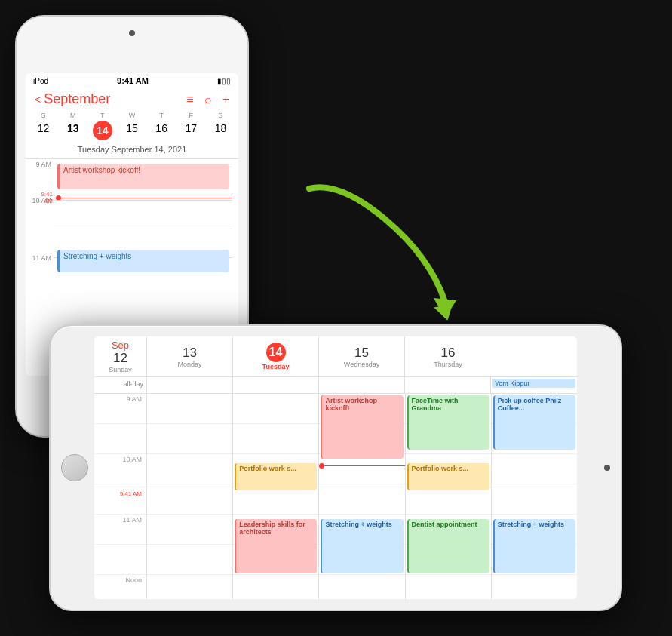 The image size is (672, 636). I want to click on add-icon: +, so click(226, 100).